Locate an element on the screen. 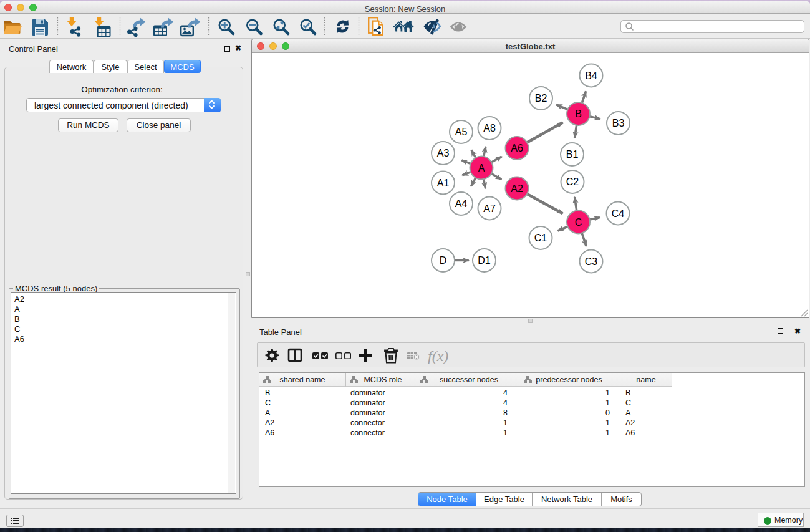 The height and width of the screenshot is (532, 810). svg-text: B4 is located at coordinates (591, 76).